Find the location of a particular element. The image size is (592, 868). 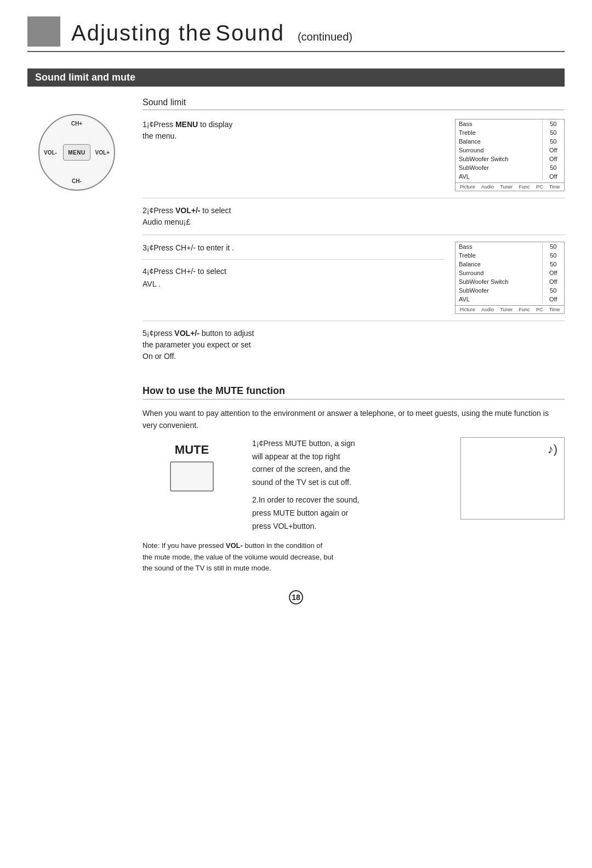

mute-step1-num: 1¡¢Press is located at coordinates (269, 443).